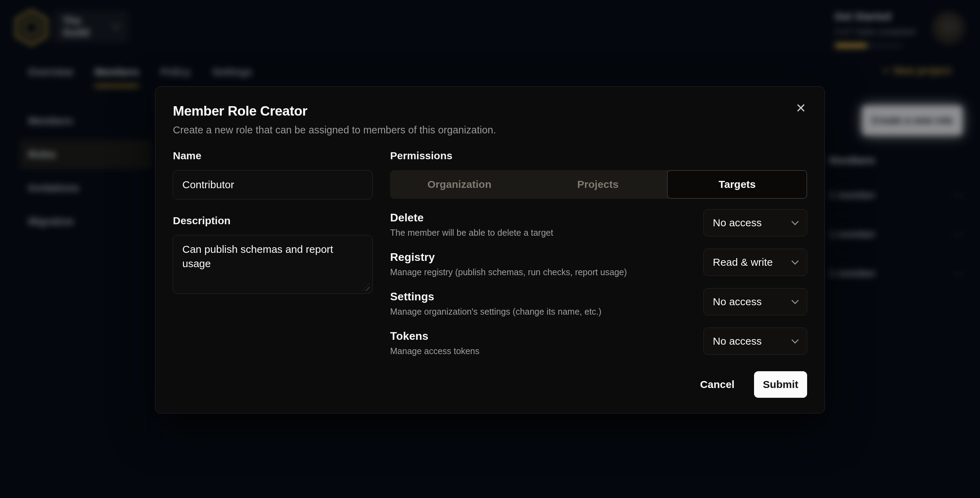  I want to click on permission-title: Settings, so click(496, 297).